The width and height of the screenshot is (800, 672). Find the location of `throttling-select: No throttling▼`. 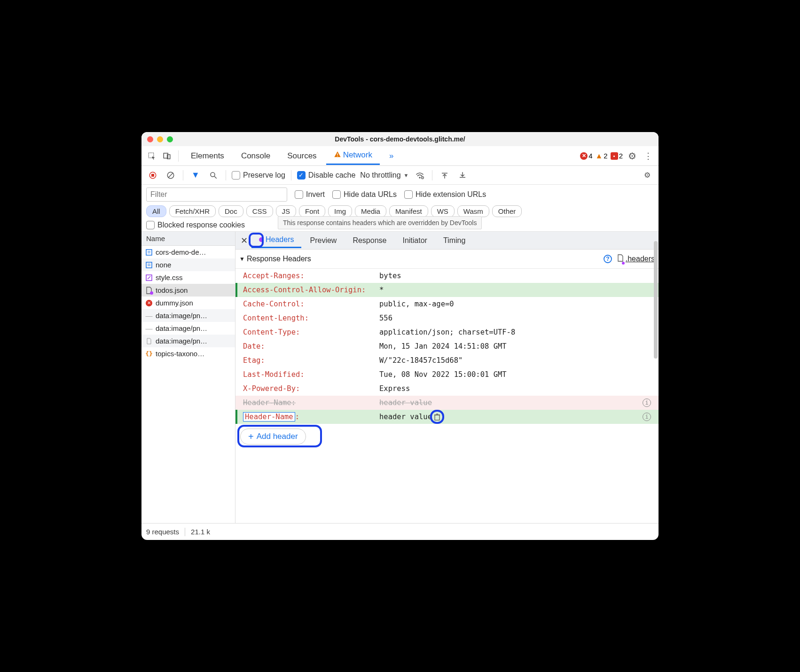

throttling-select: No throttling▼ is located at coordinates (384, 175).